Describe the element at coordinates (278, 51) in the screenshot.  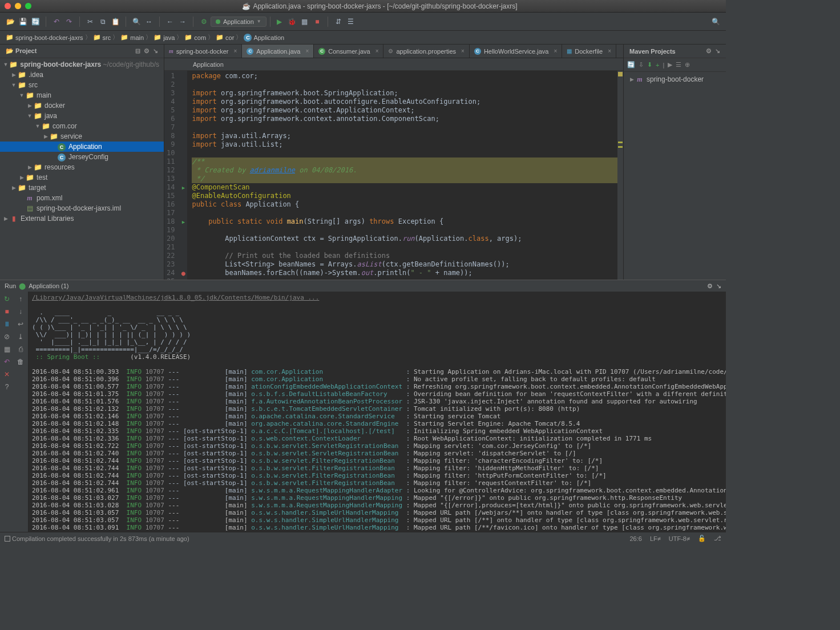
I see `tab-application: CApplication.java×` at that location.